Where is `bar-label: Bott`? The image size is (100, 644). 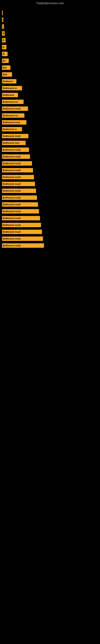 bar-label: Bott is located at coordinates (5, 74).